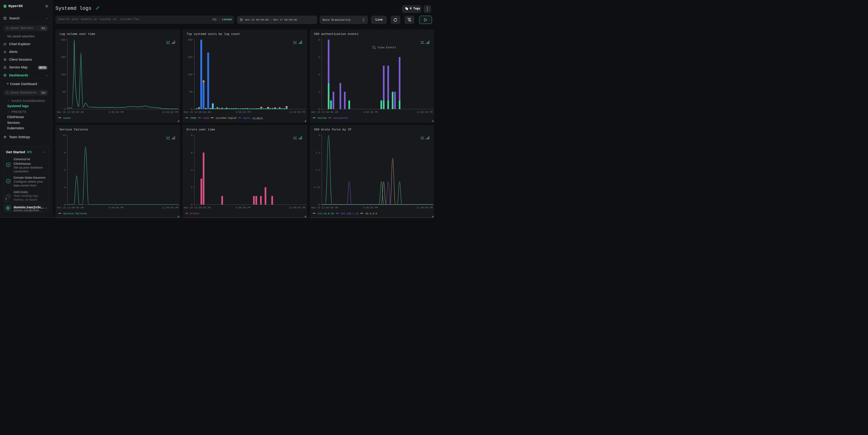 The width and height of the screenshot is (868, 435). Describe the element at coordinates (206, 118) in the screenshot. I see `svg-text: sshd` at that location.